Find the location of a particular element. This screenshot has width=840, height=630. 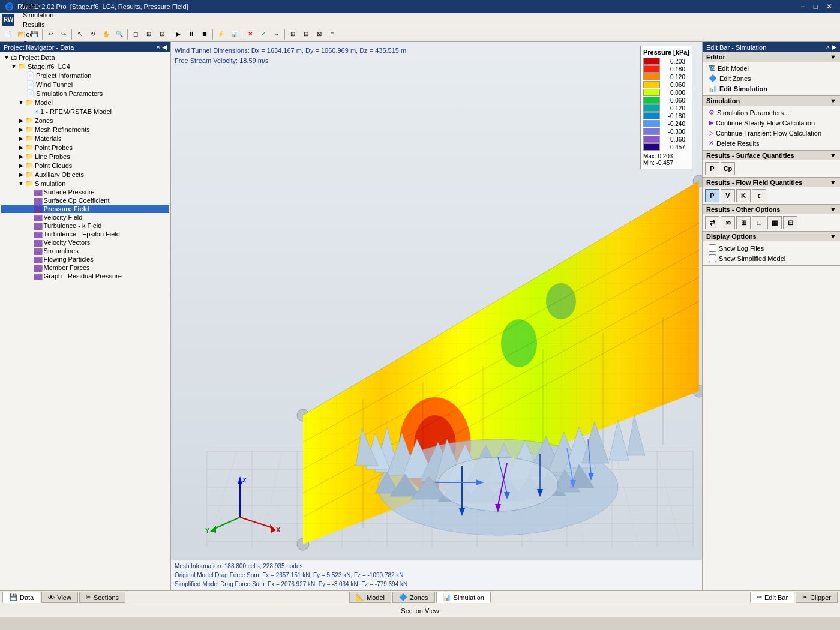

opt-btn1: ⇄ is located at coordinates (712, 223).